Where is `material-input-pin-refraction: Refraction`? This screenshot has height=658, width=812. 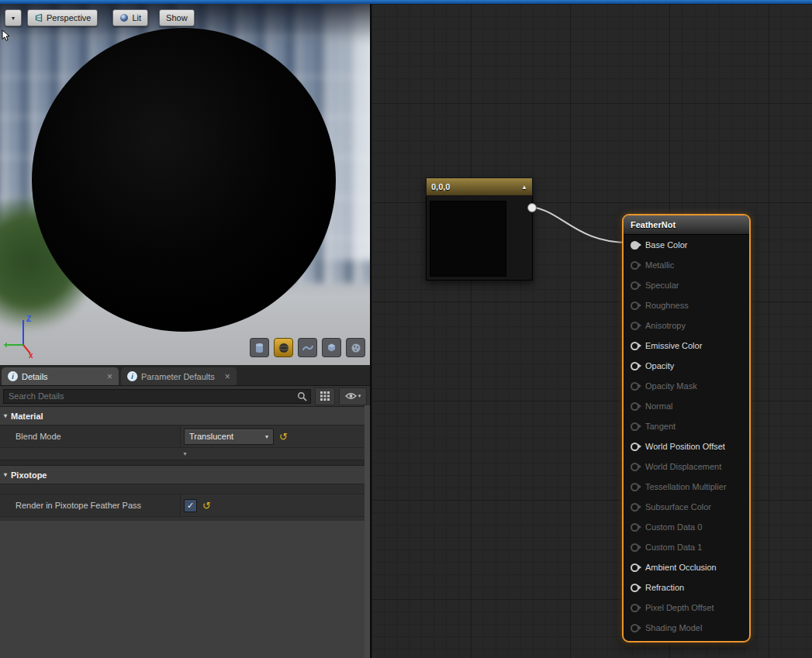 material-input-pin-refraction: Refraction is located at coordinates (686, 587).